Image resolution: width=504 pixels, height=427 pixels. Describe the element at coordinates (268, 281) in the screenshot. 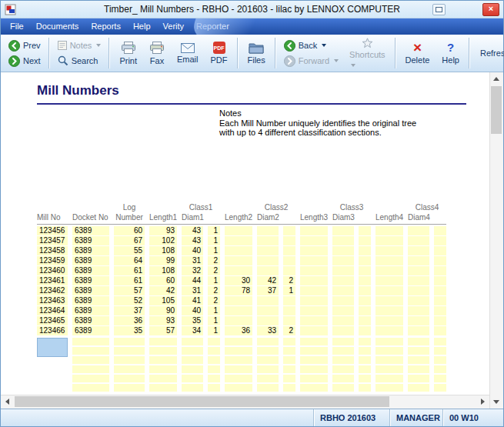

I see `table-cell: 42` at that location.